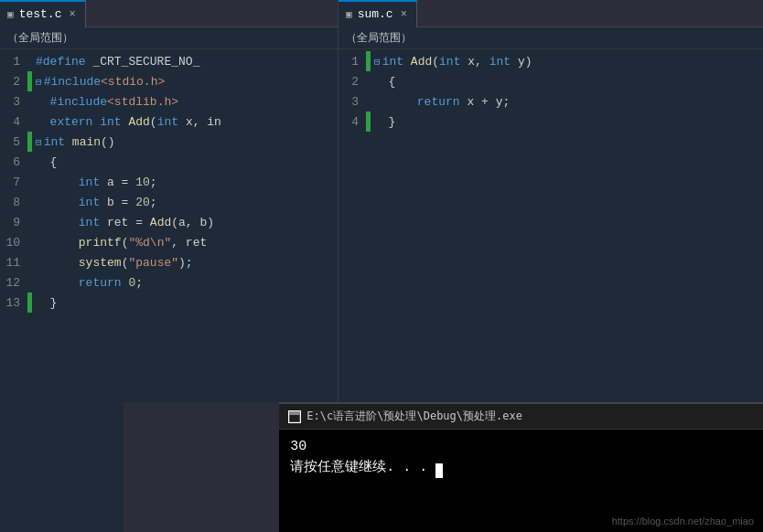 The image size is (763, 532). I want to click on line-code: printf("%d\n", ret, so click(119, 243).